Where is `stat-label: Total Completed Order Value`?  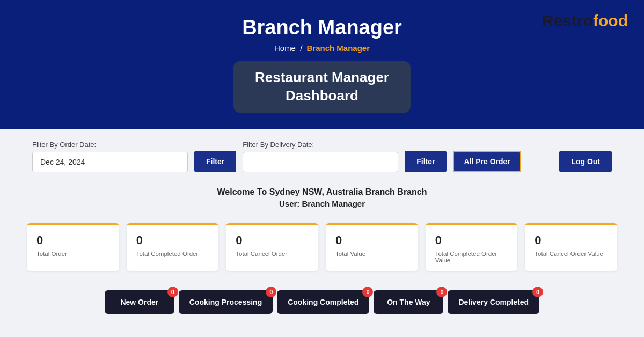
stat-label: Total Completed Order Value is located at coordinates (472, 257).